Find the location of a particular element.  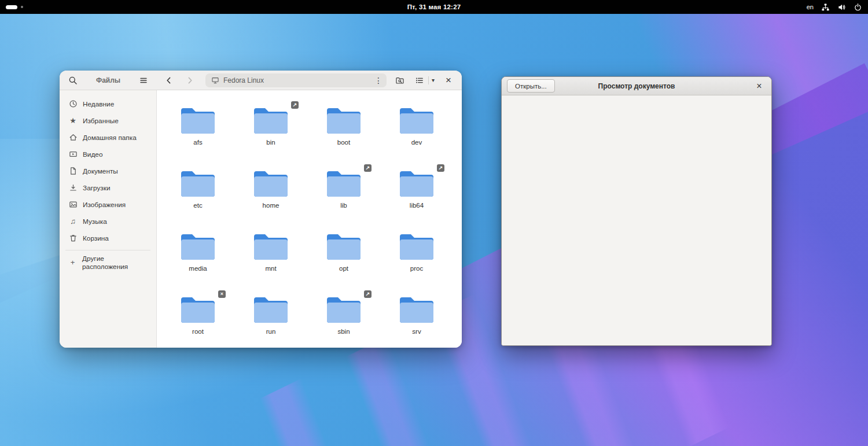

folder-name: root is located at coordinates (198, 331).